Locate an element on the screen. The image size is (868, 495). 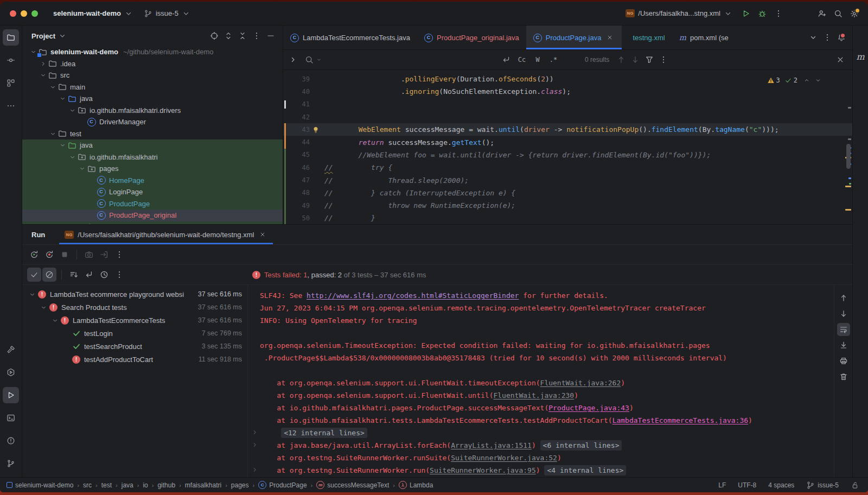
status-file-encoding: UTF-8 is located at coordinates (747, 485).